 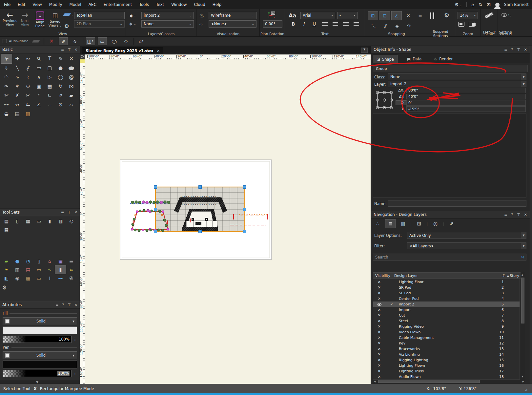 I want to click on polyline-tool: ≀, so click(x=28, y=77).